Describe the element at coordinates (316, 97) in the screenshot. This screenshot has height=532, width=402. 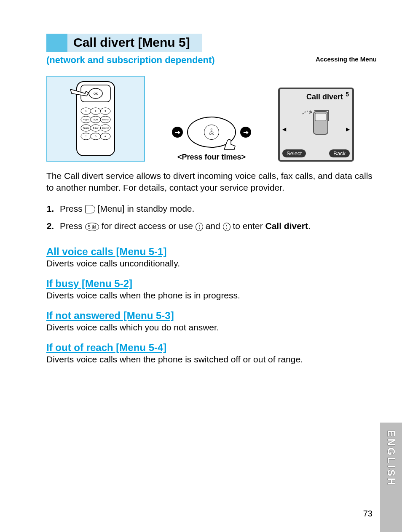
I see `screen-title: Call divert` at that location.